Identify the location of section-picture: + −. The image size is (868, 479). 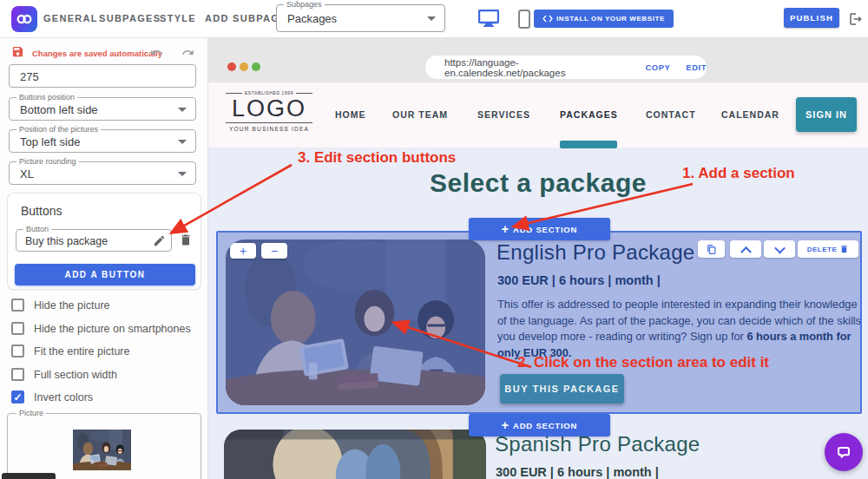
(356, 323).